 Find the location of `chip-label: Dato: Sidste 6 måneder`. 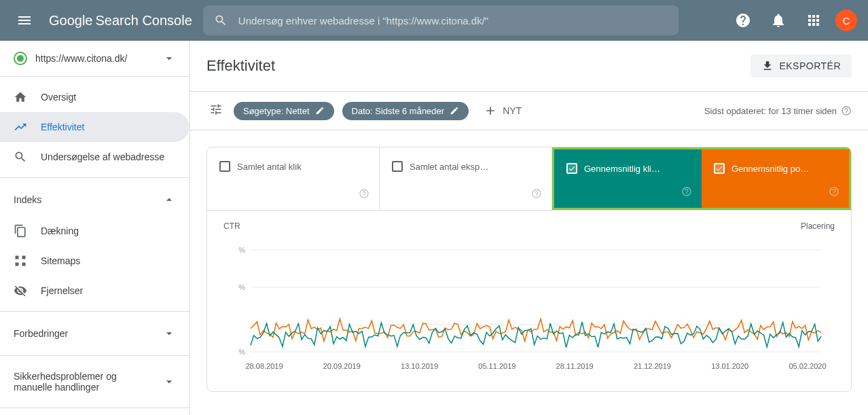

chip-label: Dato: Sidste 6 måneder is located at coordinates (398, 111).